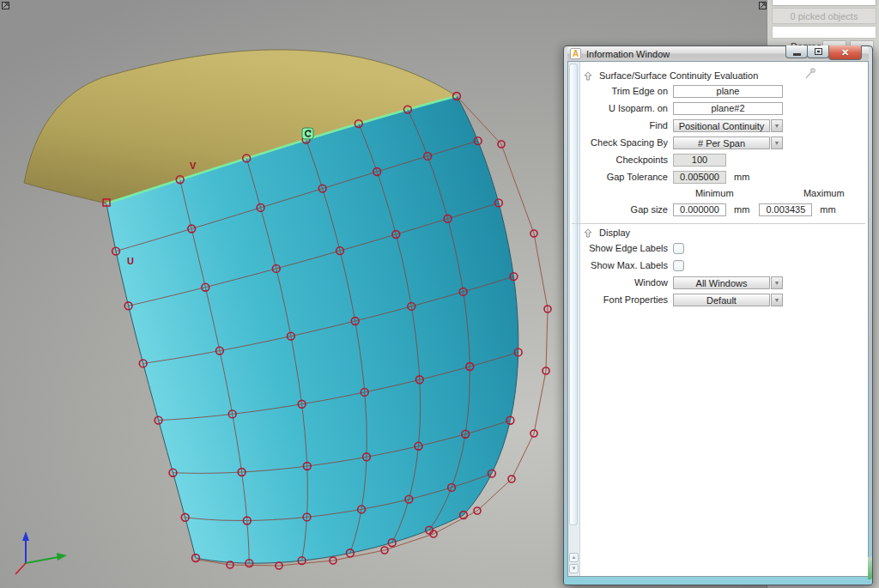 The height and width of the screenshot is (588, 879). Describe the element at coordinates (777, 300) in the screenshot. I see `font-properties-dropdown-arrow-icon: ▼` at that location.